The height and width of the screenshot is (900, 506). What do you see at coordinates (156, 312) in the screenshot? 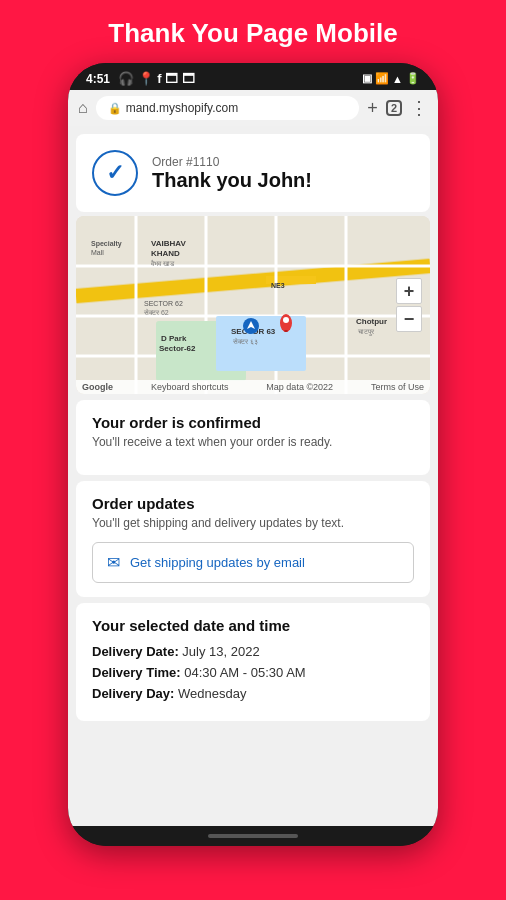
I see `svg-text: सेक्टर 62` at bounding box center [156, 312].